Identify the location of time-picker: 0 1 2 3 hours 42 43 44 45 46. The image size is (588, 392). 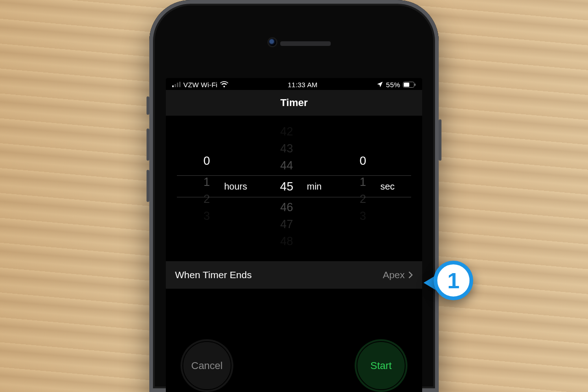
(294, 186).